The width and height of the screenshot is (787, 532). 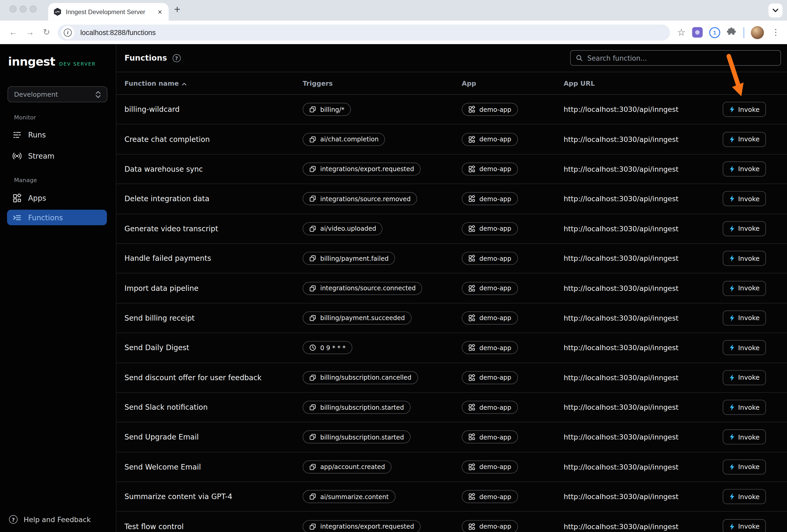 I want to click on function-name: Send Welcome Email, so click(x=163, y=467).